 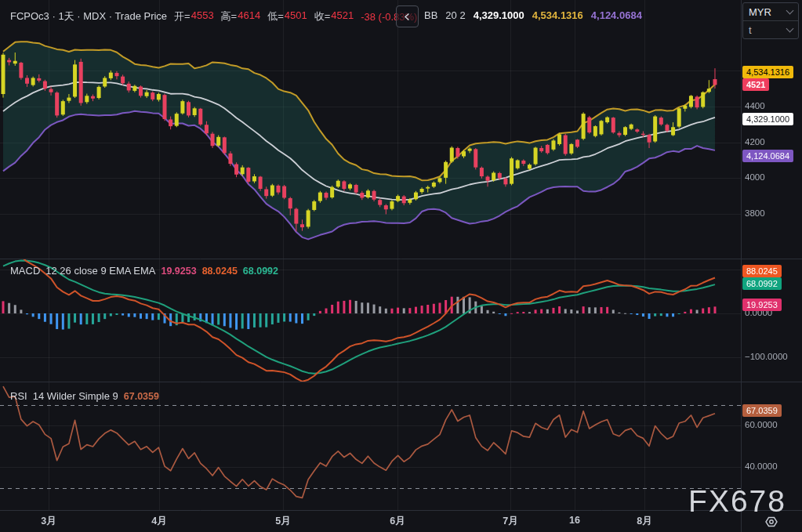 I want to click on rsi-value: 67.0359, so click(x=141, y=396).